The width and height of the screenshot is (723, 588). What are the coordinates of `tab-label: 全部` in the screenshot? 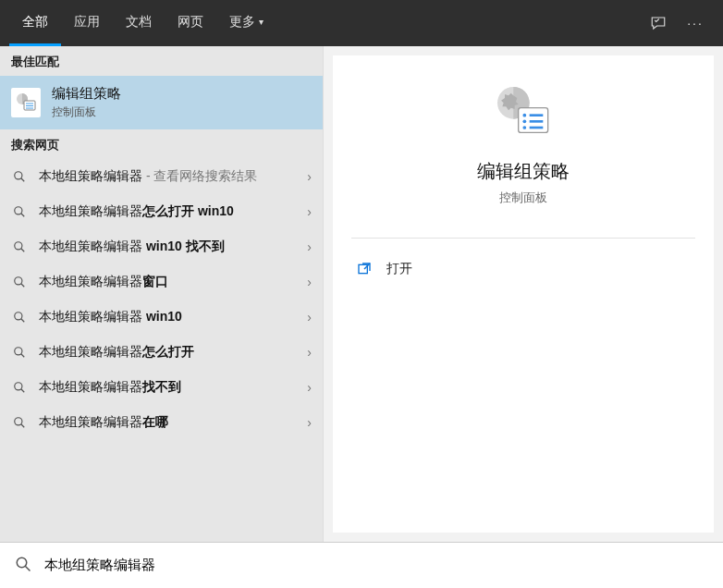 It's located at (35, 22).